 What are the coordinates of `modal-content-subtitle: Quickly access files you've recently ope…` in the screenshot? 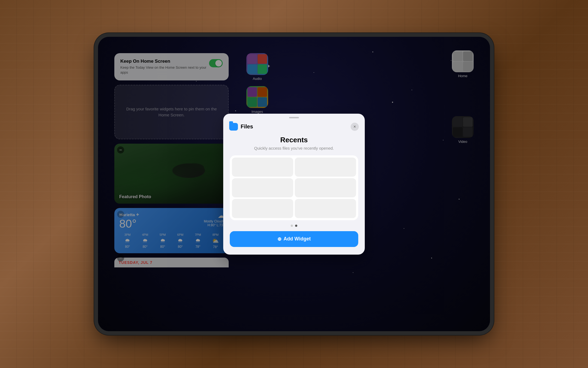 It's located at (294, 148).